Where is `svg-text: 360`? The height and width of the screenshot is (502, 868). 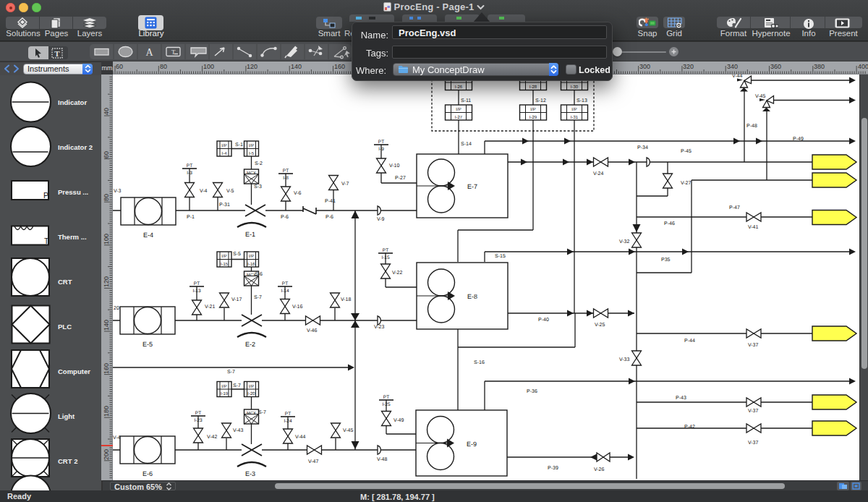 svg-text: 360 is located at coordinates (775, 67).